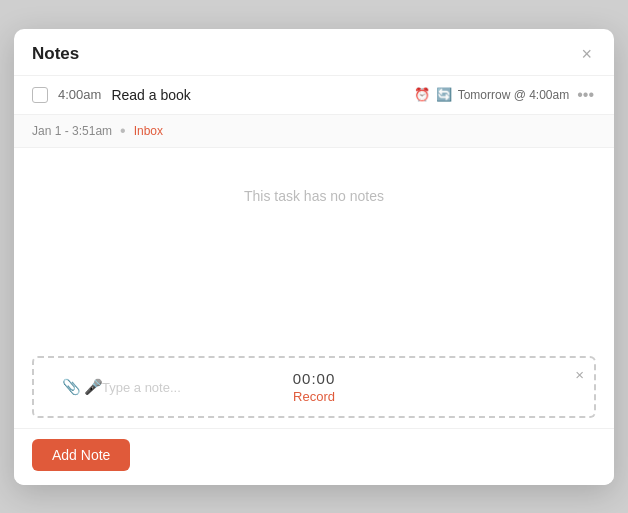 Image resolution: width=628 pixels, height=513 pixels. What do you see at coordinates (314, 132) in the screenshot?
I see `task-date-row: Jan 1 - 3:51am • Inbox` at bounding box center [314, 132].